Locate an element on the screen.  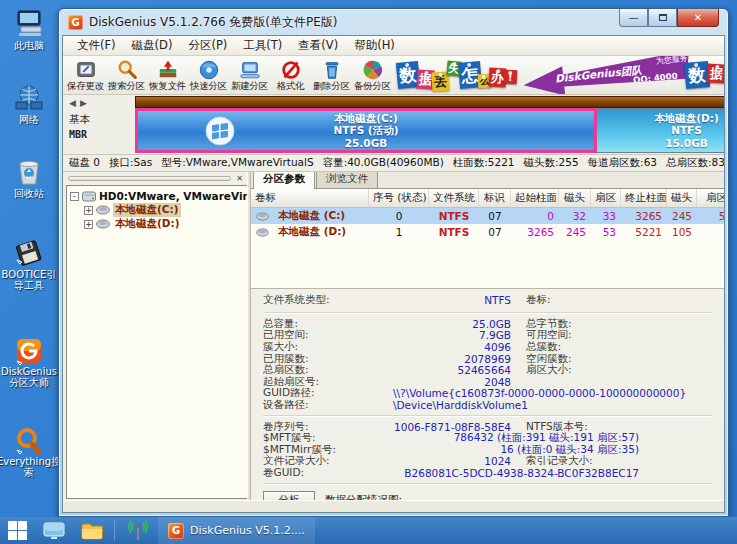
next-disk-arrow-icon: ▶ is located at coordinates (84, 103).